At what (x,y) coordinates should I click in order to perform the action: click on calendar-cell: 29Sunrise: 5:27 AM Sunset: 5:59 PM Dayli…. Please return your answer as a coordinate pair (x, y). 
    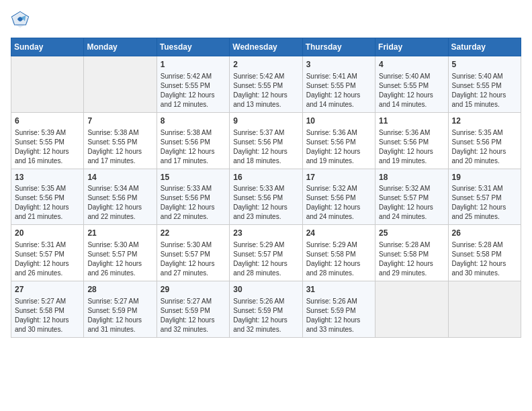
    Looking at the image, I should click on (193, 310).